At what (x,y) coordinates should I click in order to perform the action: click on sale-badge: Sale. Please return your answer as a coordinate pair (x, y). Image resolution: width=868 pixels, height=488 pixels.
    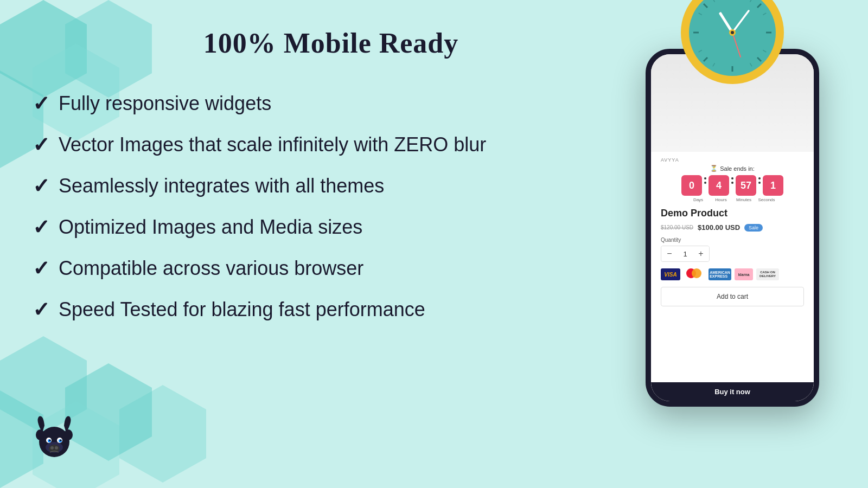
    Looking at the image, I should click on (754, 228).